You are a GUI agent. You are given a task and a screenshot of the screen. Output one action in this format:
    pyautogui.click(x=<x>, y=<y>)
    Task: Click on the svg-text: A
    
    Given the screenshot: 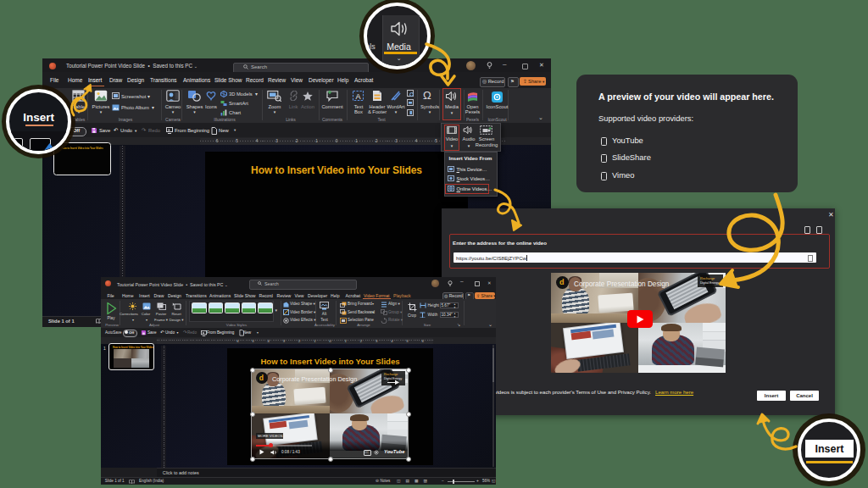 What is the action you would take?
    pyautogui.click(x=358, y=97)
    